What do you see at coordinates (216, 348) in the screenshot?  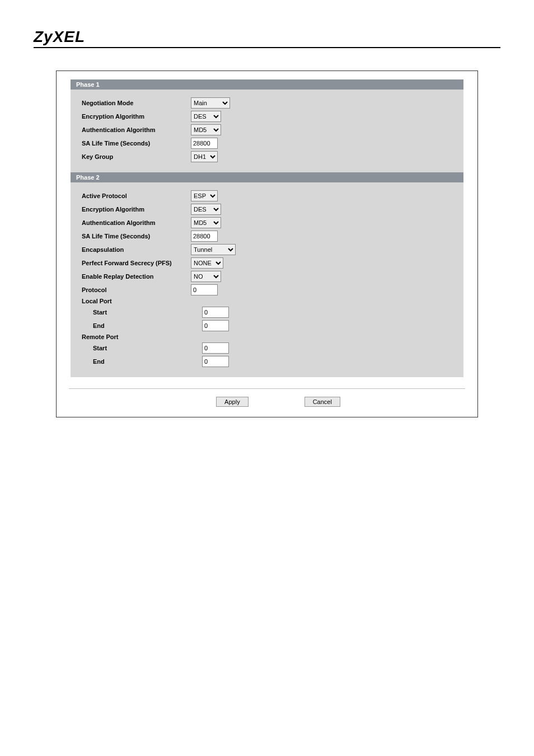 I see `remote-start-input` at bounding box center [216, 348].